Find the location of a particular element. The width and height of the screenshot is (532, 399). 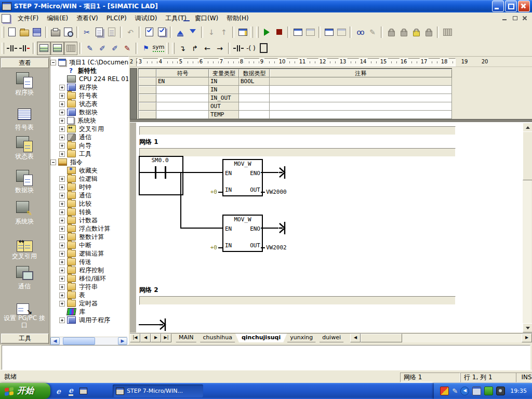

tree-item-libraries: 库 is located at coordinates (89, 312).